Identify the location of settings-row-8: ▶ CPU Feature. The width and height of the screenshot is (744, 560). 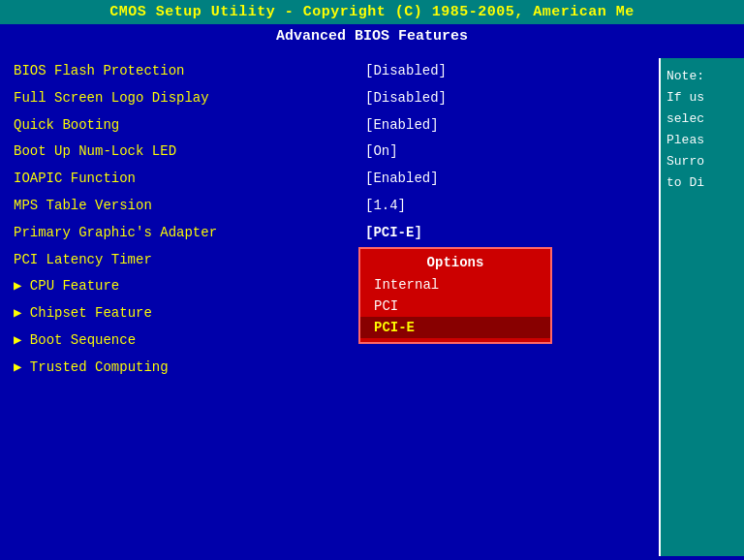
(329, 287).